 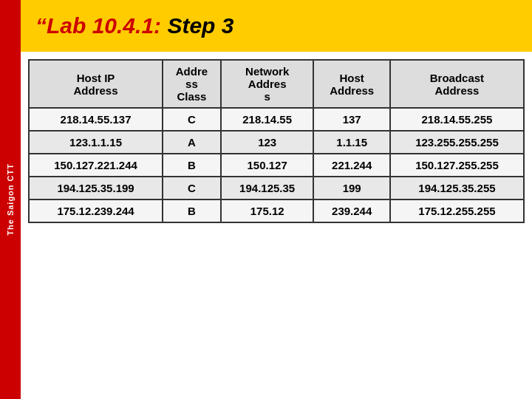 I want to click on col-network-addr: NetworkAddress, so click(x=267, y=84).